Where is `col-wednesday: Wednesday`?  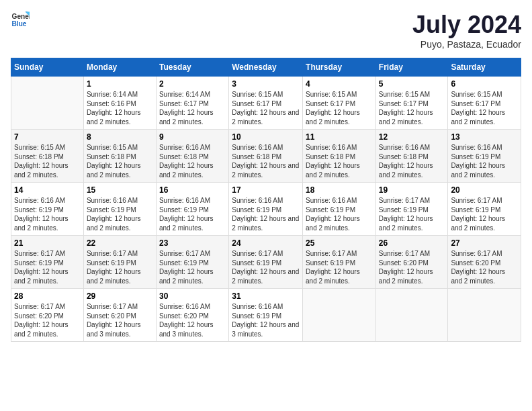
col-wednesday: Wednesday is located at coordinates (266, 67).